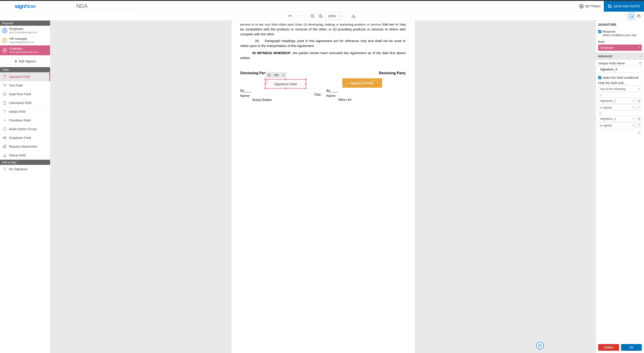 The height and width of the screenshot is (353, 644). Describe the element at coordinates (25, 121) in the screenshot. I see `tool-checkbox-field: Checkbox Field` at that location.